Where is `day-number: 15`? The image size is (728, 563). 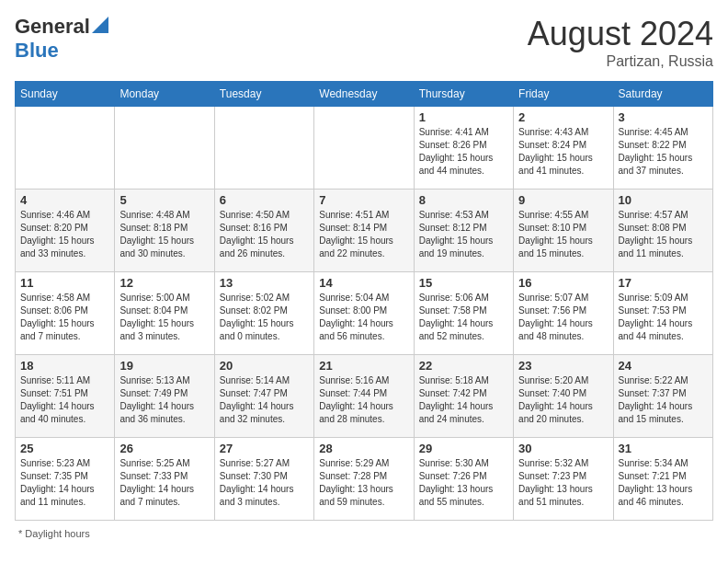
day-number: 15 is located at coordinates (463, 283).